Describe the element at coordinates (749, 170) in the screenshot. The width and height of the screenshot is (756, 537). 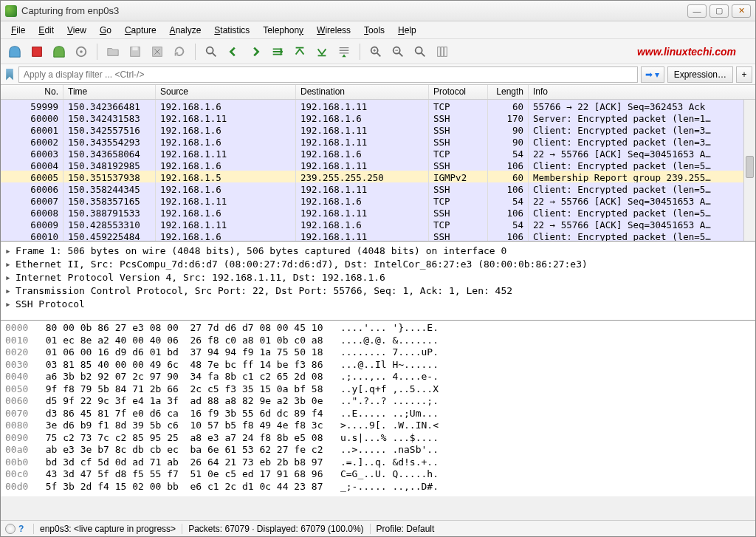
I see `vertical-scrollbar` at that location.